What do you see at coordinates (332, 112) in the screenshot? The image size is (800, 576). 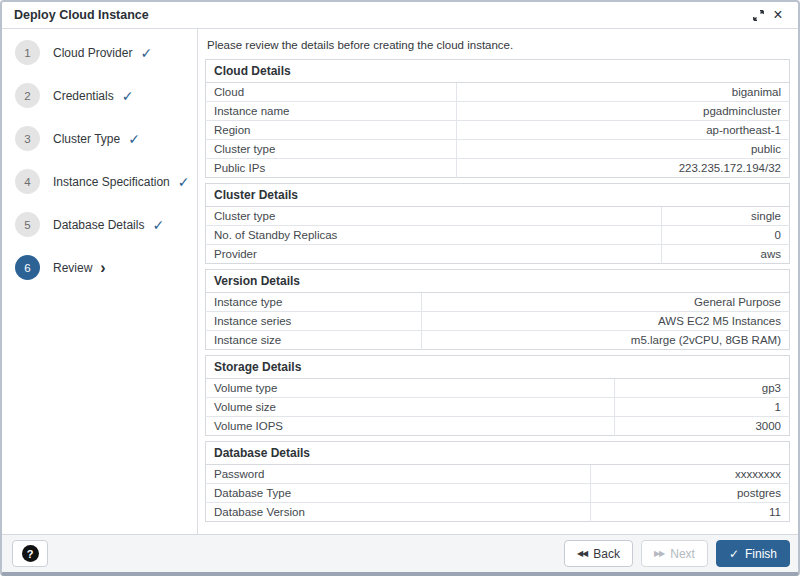 I see `row-label: Instance name` at bounding box center [332, 112].